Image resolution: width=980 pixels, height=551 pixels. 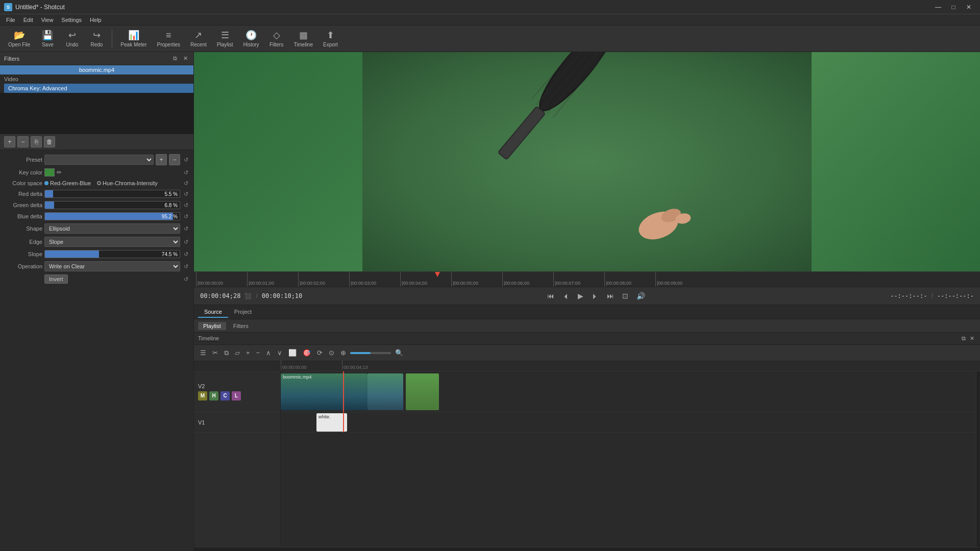 I want to click on open-file-button: 📂 Open File, so click(x=19, y=39).